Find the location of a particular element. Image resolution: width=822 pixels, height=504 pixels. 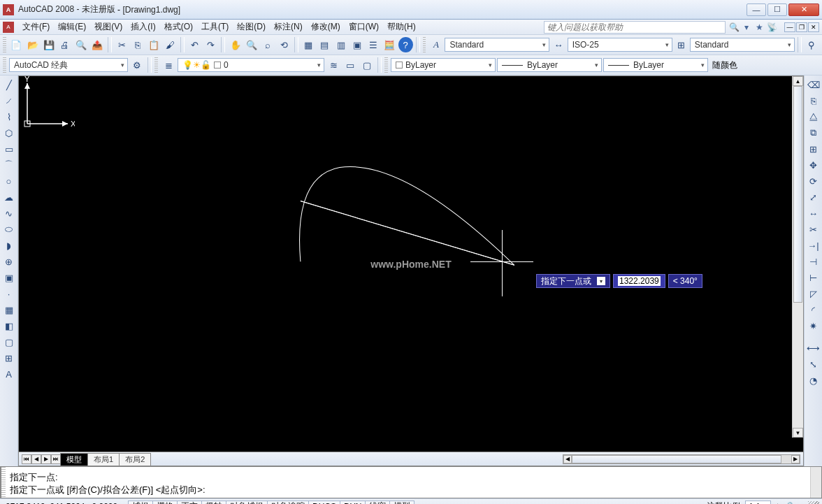

explode-icon: ✷ is located at coordinates (814, 326).